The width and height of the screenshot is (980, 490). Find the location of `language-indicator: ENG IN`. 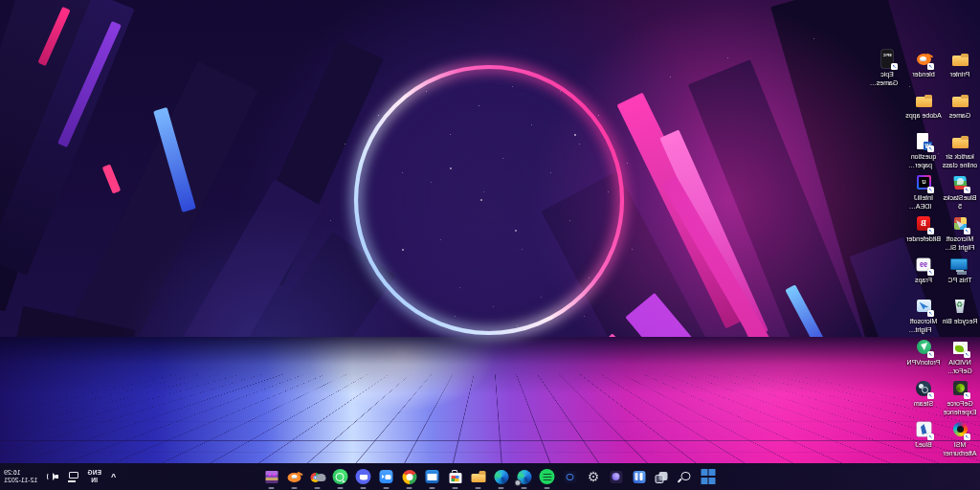

language-indicator: ENG IN is located at coordinates (94, 477).